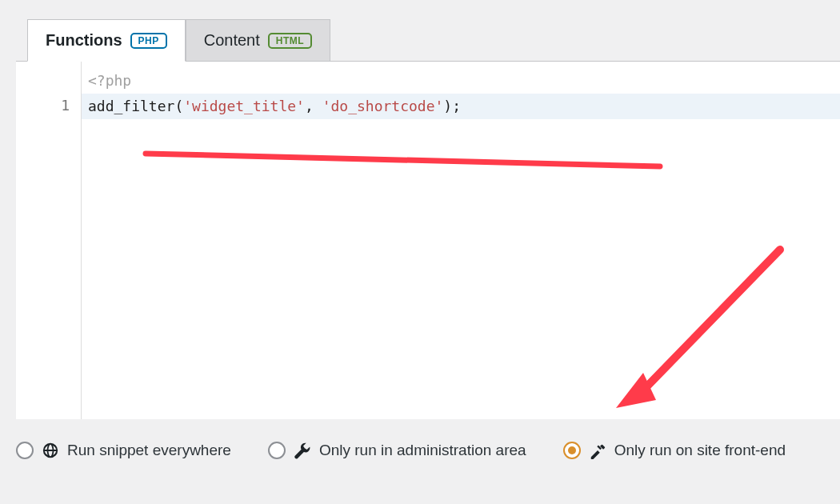 This screenshot has height=504, width=840. What do you see at coordinates (149, 41) in the screenshot?
I see `php-badge: PHP` at bounding box center [149, 41].